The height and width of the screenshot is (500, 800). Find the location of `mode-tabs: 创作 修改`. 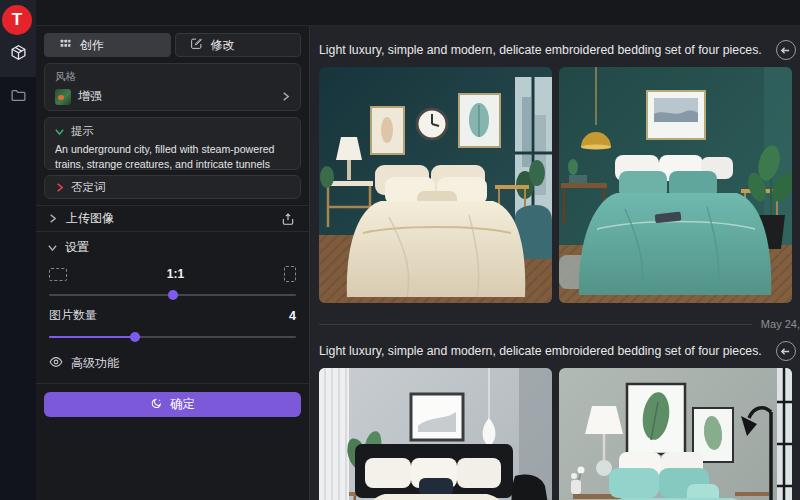

mode-tabs: 创作 修改 is located at coordinates (172, 45).